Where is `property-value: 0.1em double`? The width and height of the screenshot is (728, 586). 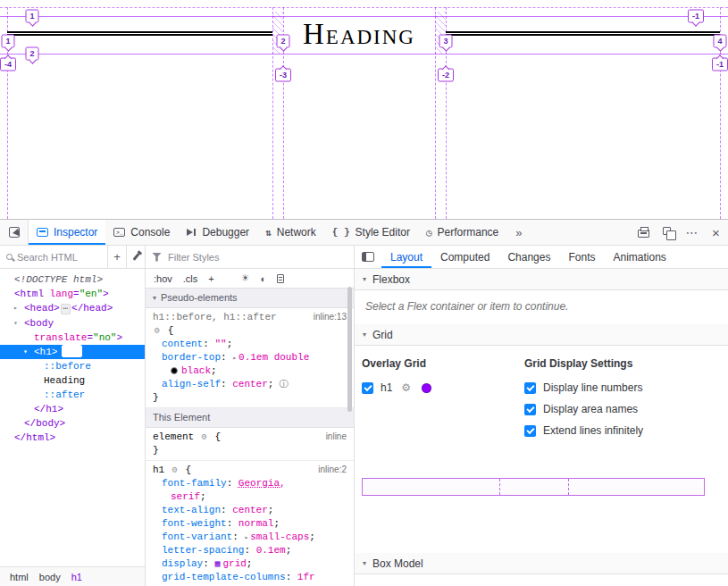
property-value: 0.1em double is located at coordinates (273, 357).